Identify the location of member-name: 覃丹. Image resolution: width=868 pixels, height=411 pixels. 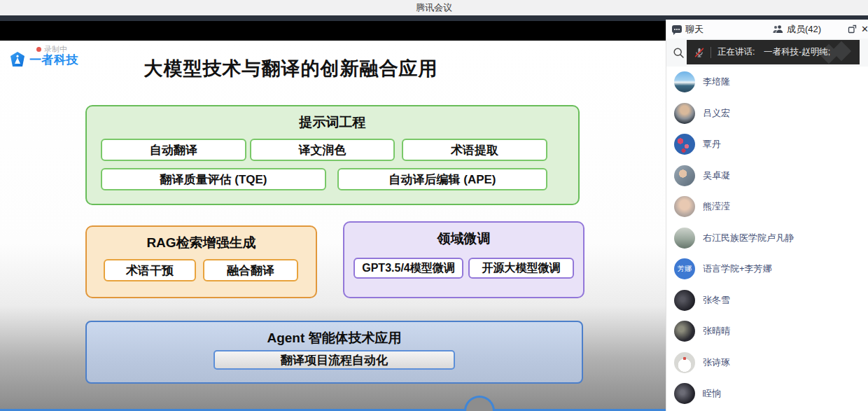
(712, 144).